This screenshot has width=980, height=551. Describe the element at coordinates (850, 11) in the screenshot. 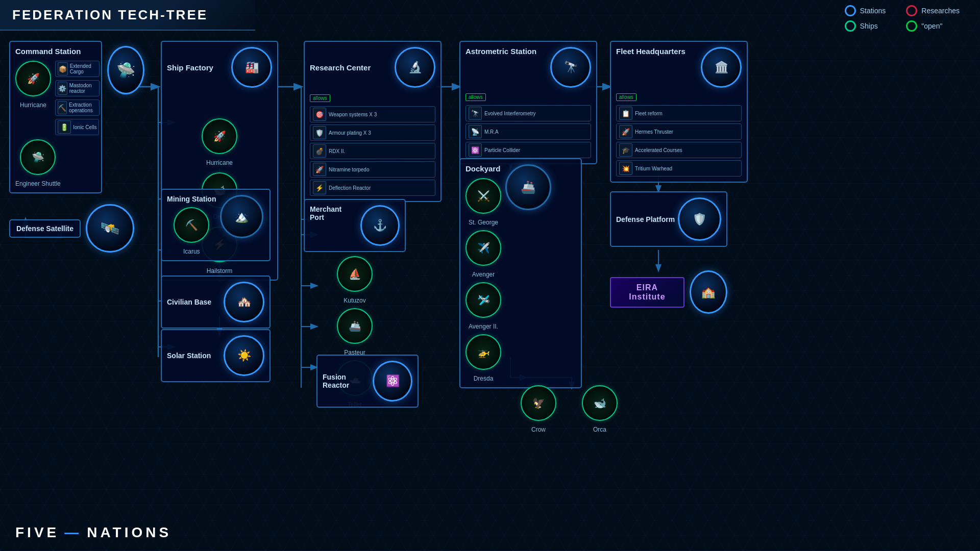

I see `stations-icon` at that location.